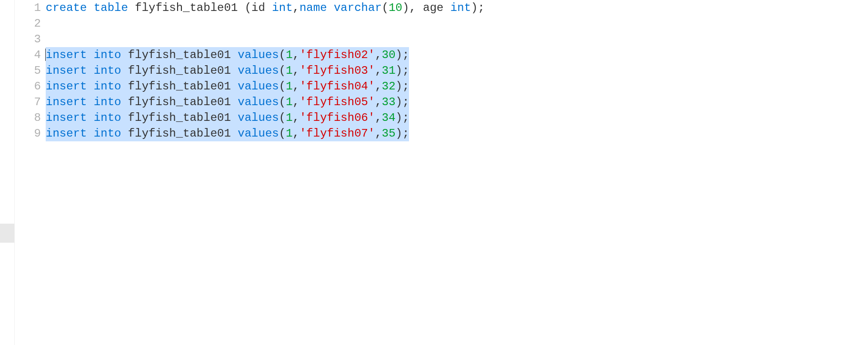 This screenshot has width=868, height=345. What do you see at coordinates (313, 8) in the screenshot?
I see `token-kw: name` at bounding box center [313, 8].